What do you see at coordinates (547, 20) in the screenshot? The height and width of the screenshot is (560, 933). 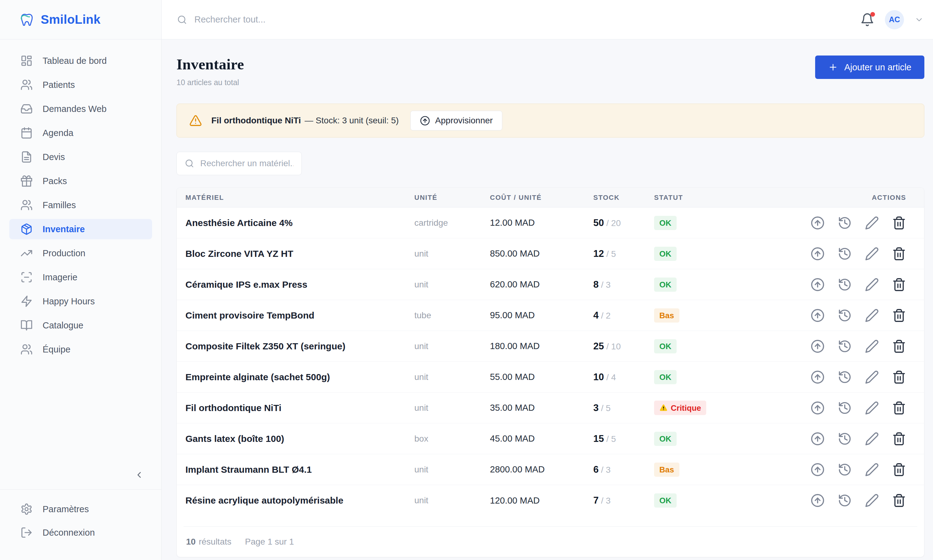 I see `topbar: AC` at bounding box center [547, 20].